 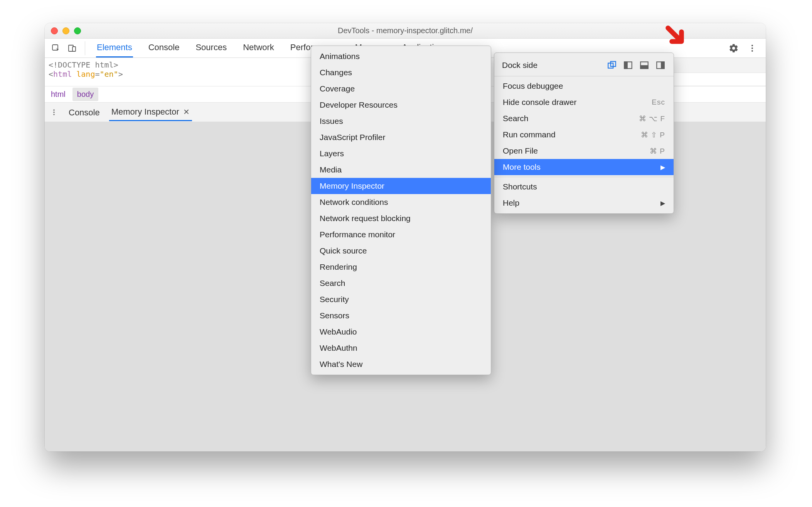 What do you see at coordinates (150, 112) in the screenshot?
I see `drawer-tab-memory-inspector: Memory Inspector ✕` at bounding box center [150, 112].